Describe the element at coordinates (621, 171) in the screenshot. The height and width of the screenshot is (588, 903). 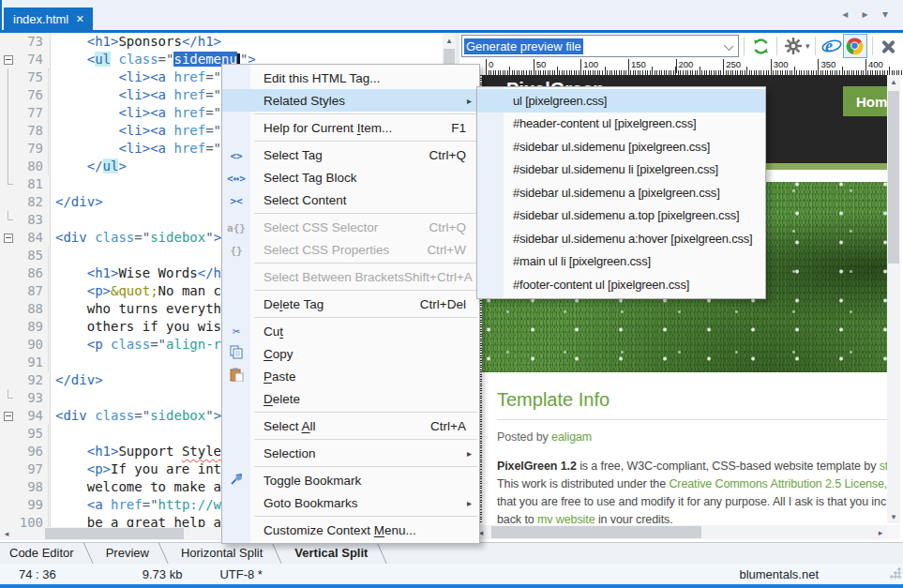
I see `related-style-item: #sidebar ul.sidemenu li [pixelgreen.css]` at that location.